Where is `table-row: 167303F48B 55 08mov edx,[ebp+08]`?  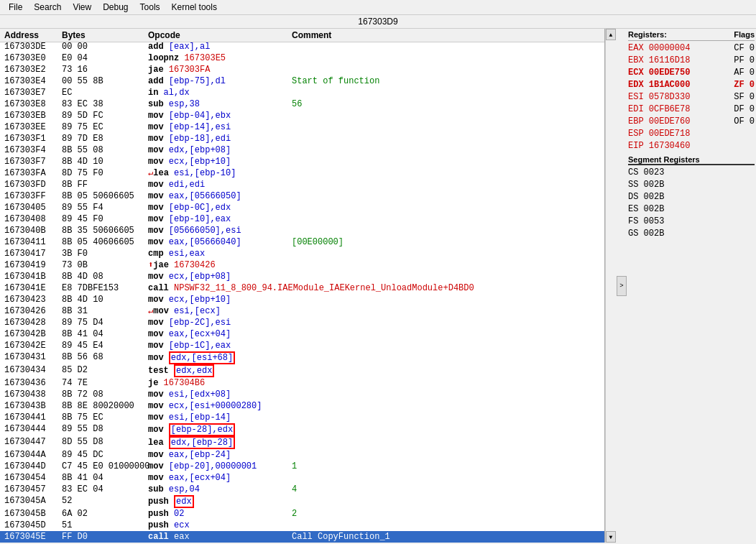 table-row: 167303F48B 55 08mov edx,[ebp+08] is located at coordinates (302, 150).